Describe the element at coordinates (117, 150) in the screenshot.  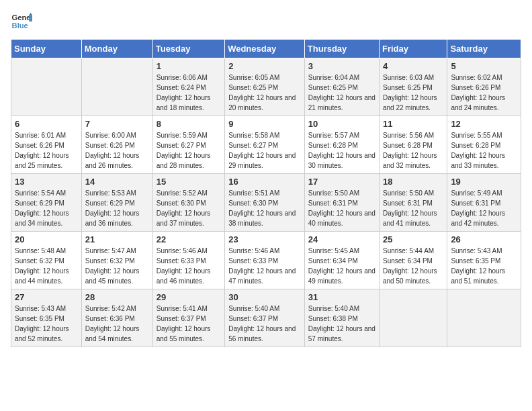
I see `day-info: Sunrise: 6:00 AMSunset: 6:26 PMDaylight:…` at that location.